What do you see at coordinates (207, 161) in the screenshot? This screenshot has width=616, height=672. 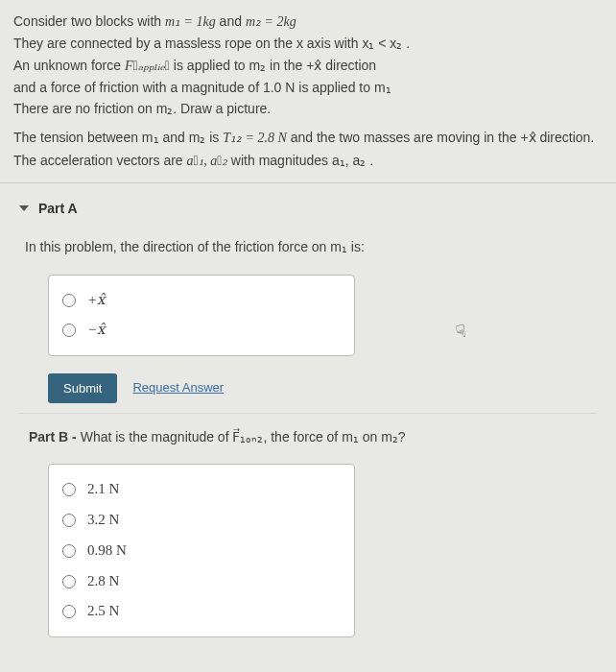 I see `math-a1a2: a⃗₁, a⃗₂` at bounding box center [207, 161].